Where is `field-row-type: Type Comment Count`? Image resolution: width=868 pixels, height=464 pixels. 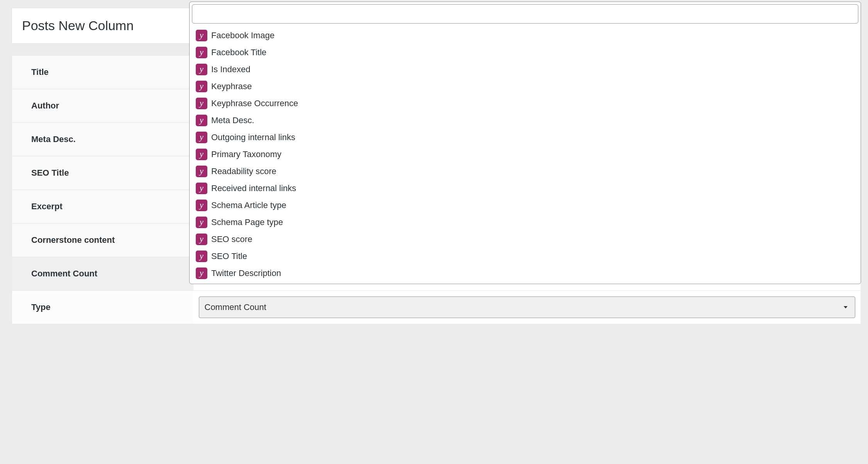 field-row-type: Type Comment Count is located at coordinates (436, 307).